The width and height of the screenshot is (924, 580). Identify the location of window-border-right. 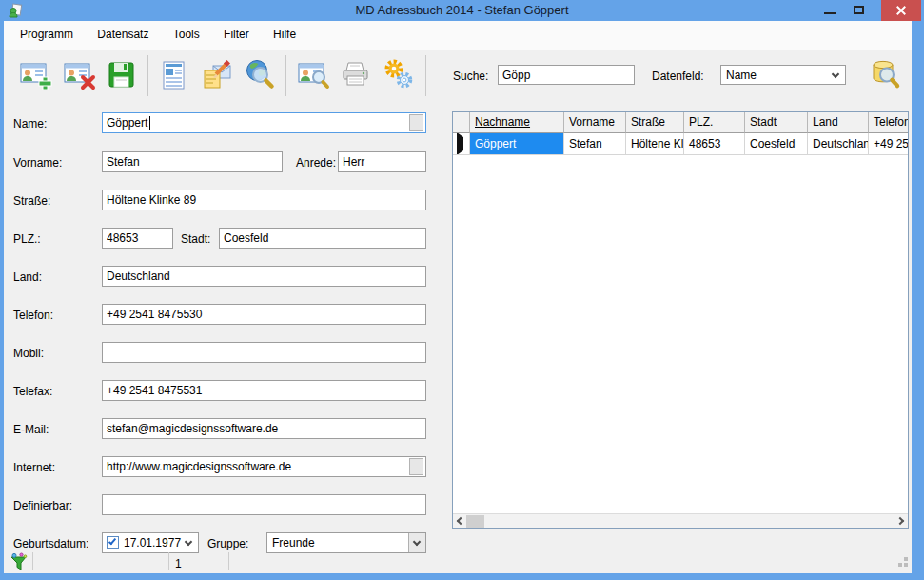
(917, 297).